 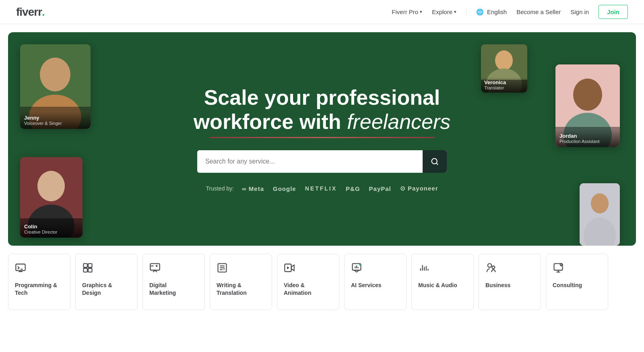 What do you see at coordinates (443, 282) in the screenshot?
I see `category-music-audio: Music & Audio` at bounding box center [443, 282].